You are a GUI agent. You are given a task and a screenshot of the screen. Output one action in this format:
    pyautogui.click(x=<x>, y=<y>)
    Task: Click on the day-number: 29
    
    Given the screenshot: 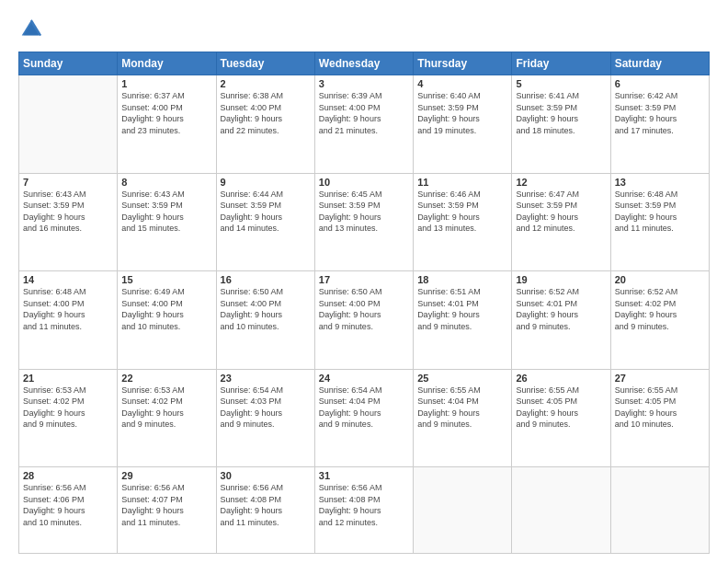 What is the action you would take?
    pyautogui.click(x=166, y=476)
    